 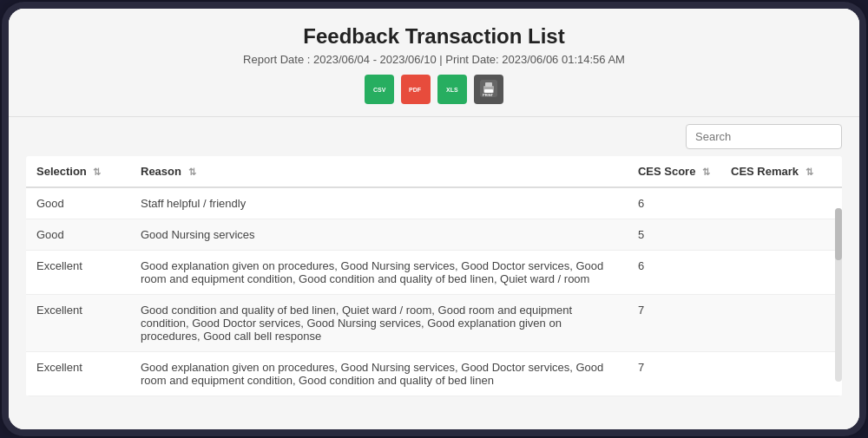 I want to click on xls-icon: XLS, so click(x=452, y=89).